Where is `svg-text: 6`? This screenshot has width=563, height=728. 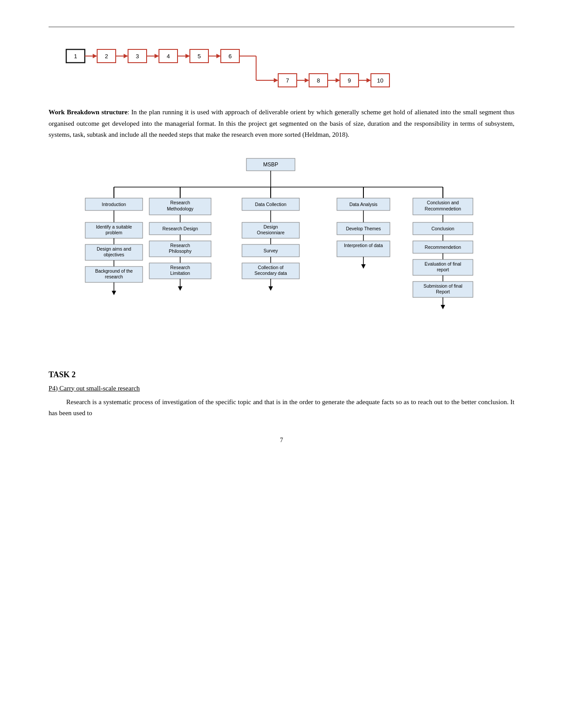 svg-text: 6 is located at coordinates (230, 56).